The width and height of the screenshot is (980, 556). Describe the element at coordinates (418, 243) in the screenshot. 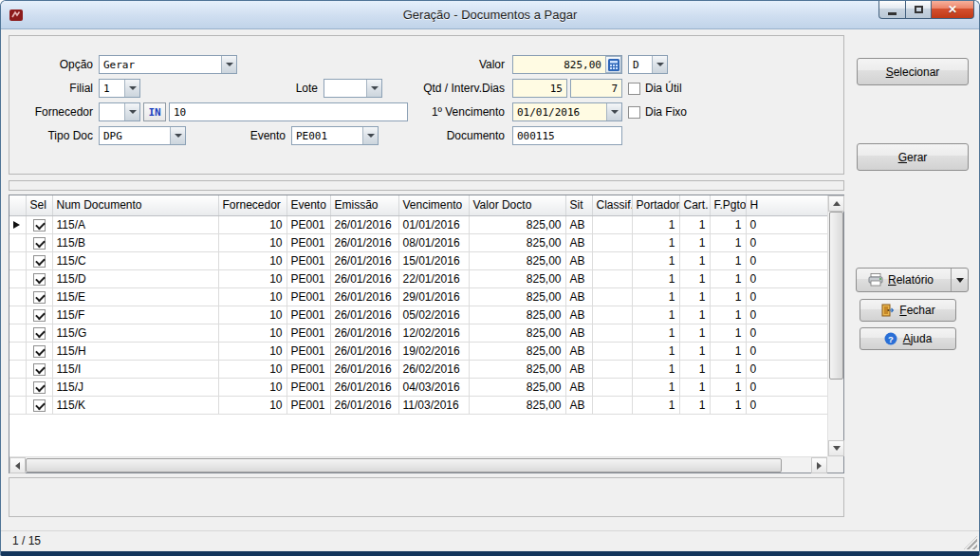

I see `table-row: 115/B10PE00126/01/201608/01/2016825,00AB…` at that location.